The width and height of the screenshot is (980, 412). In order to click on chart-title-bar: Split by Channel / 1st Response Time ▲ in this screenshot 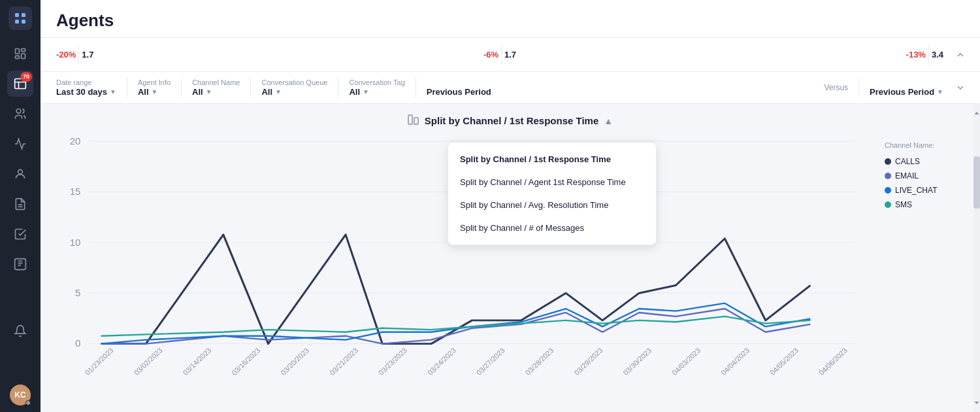, I will do `click(510, 120)`.